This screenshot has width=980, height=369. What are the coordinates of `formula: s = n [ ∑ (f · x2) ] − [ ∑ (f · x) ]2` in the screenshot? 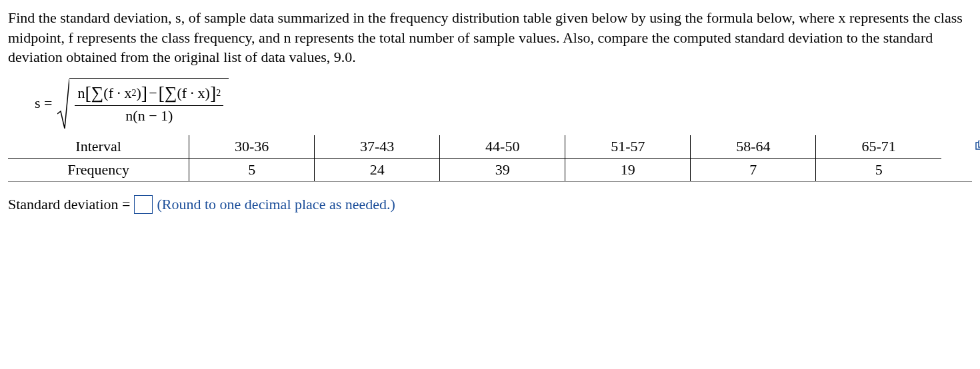 It's located at (503, 103).